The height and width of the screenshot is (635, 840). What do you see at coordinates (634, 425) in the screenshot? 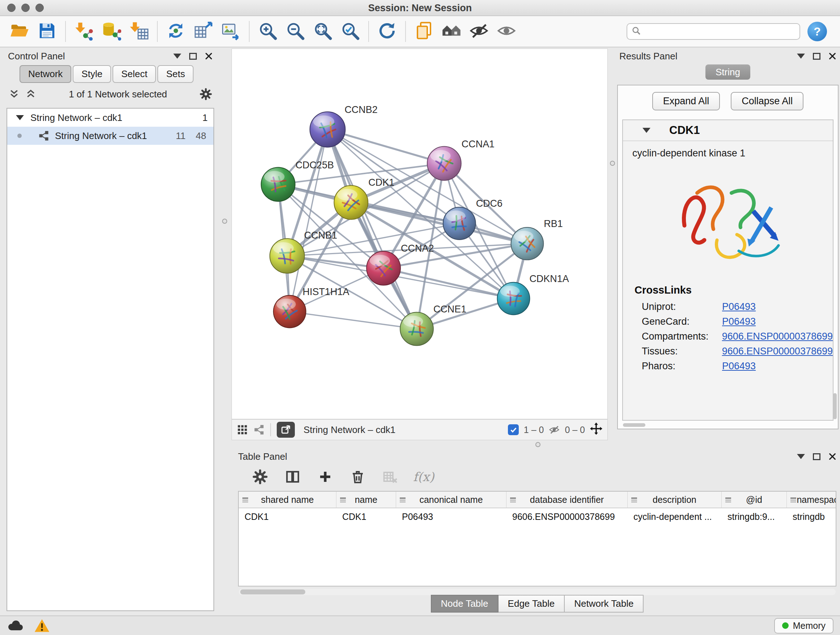
I see `horizontal-scrollbar-thumb` at bounding box center [634, 425].